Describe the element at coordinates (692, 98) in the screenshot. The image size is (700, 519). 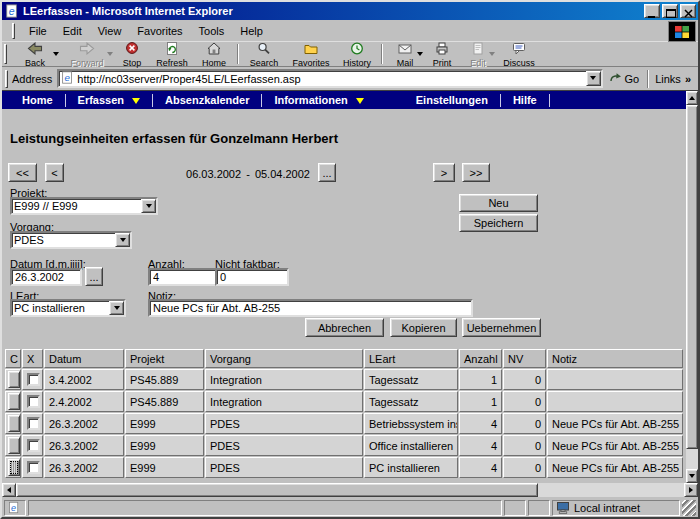
I see `scroll-up-button` at that location.